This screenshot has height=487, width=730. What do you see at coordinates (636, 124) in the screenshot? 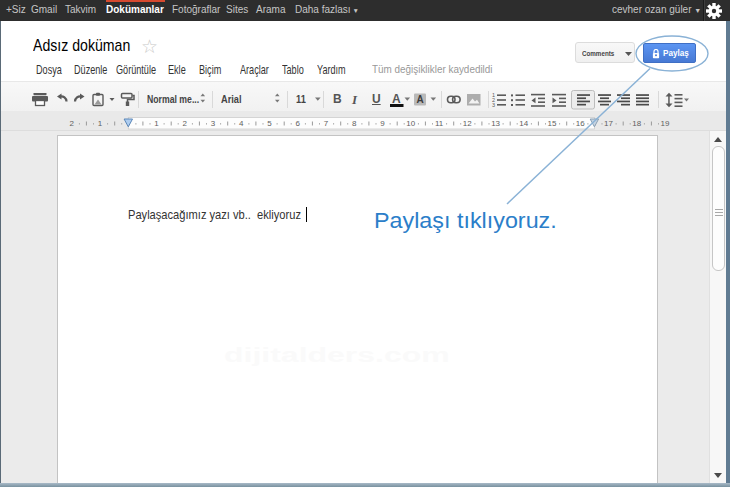
I see `svg-text: 18` at bounding box center [636, 124].